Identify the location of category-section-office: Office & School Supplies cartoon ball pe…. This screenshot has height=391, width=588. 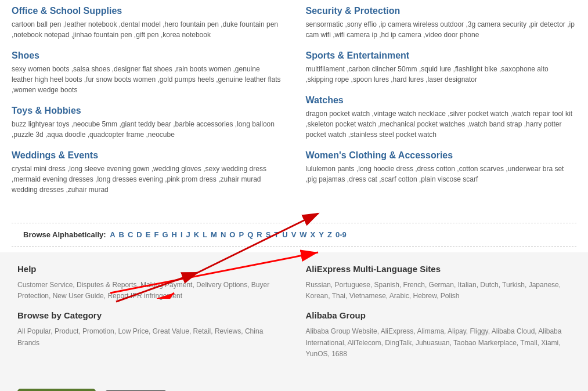
(147, 23).